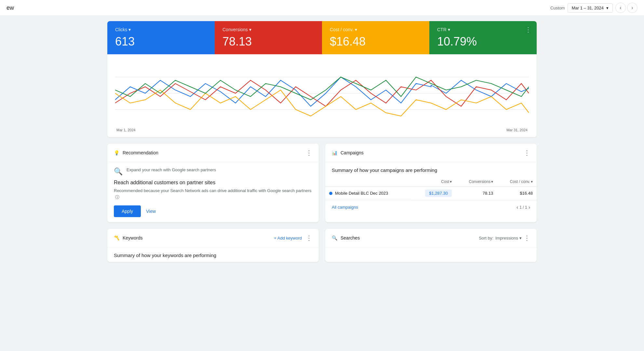 This screenshot has width=644, height=351. I want to click on info-icon: ⓘ, so click(117, 197).